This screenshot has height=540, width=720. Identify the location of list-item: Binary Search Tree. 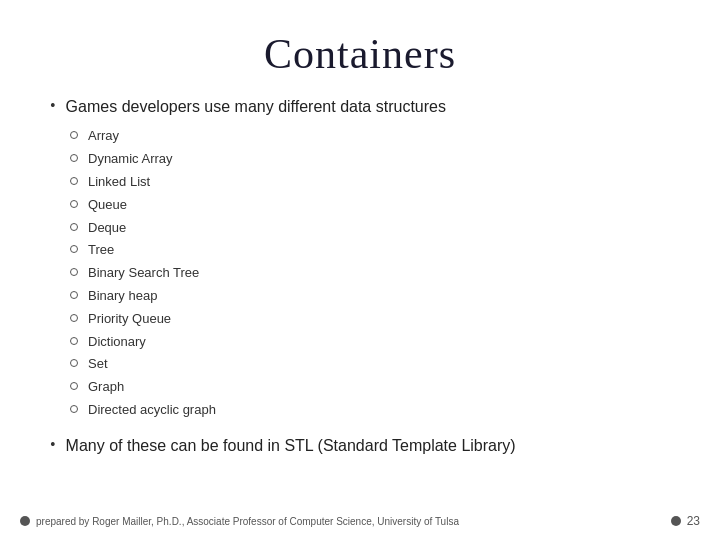
(370, 274).